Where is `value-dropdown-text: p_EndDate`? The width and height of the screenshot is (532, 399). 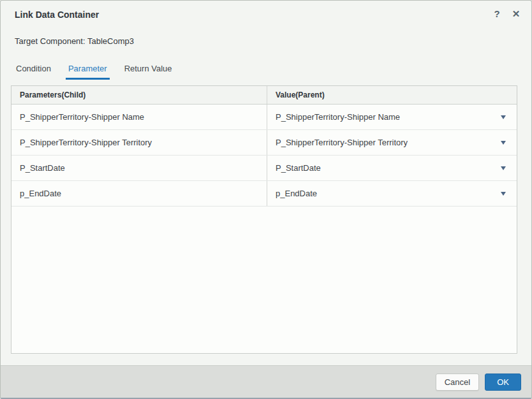 value-dropdown-text: p_EndDate is located at coordinates (296, 194).